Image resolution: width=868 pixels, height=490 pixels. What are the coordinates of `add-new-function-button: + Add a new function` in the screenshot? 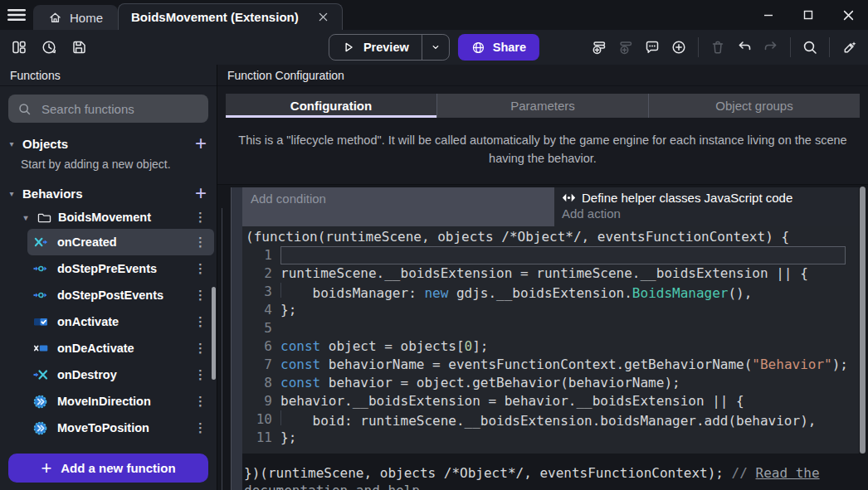 It's located at (108, 468).